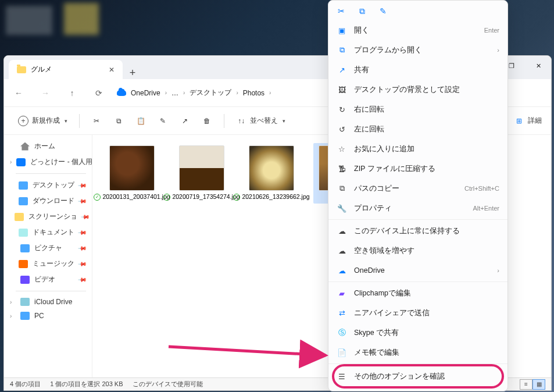 The height and width of the screenshot is (392, 554). Describe the element at coordinates (418, 109) in the screenshot. I see `ctx-rotate-right: ↻右に回転` at that location.